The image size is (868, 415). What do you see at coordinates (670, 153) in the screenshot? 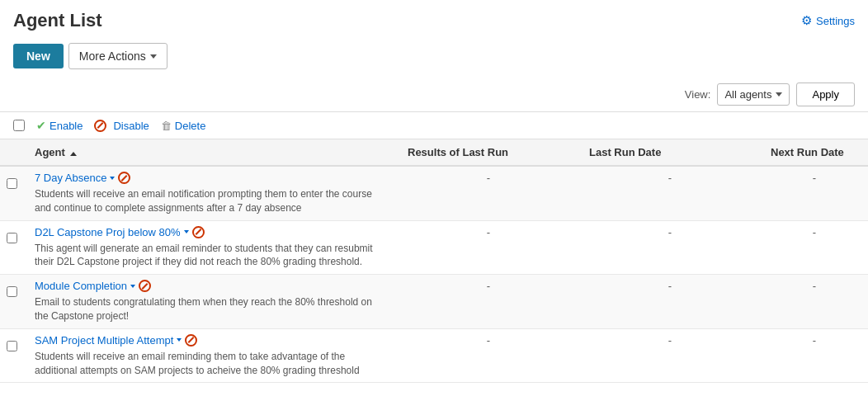
I see `col-lastrun-header: Last Run Date` at bounding box center [670, 153].